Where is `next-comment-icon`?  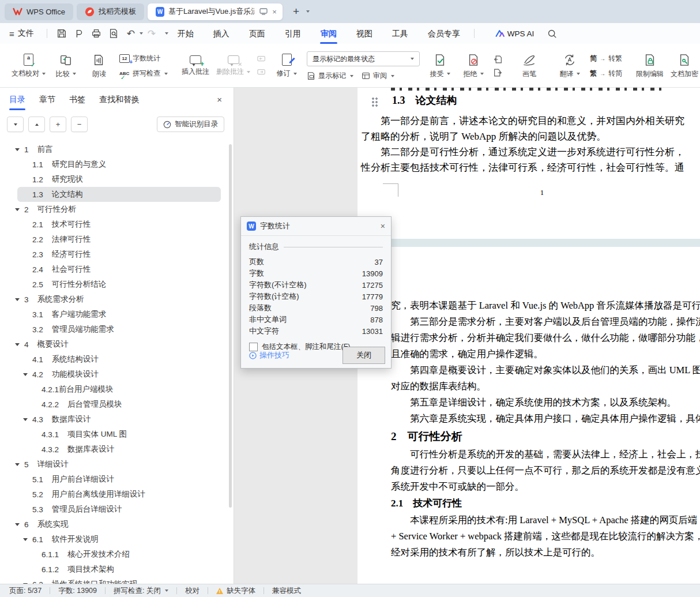 next-comment-icon is located at coordinates (262, 73).